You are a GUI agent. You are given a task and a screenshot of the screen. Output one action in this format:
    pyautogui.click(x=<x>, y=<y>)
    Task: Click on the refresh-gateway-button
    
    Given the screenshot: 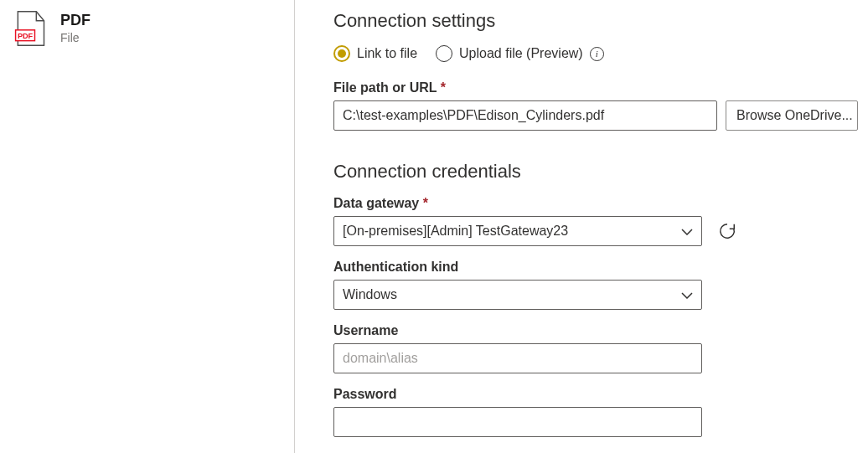 What is the action you would take?
    pyautogui.click(x=727, y=231)
    